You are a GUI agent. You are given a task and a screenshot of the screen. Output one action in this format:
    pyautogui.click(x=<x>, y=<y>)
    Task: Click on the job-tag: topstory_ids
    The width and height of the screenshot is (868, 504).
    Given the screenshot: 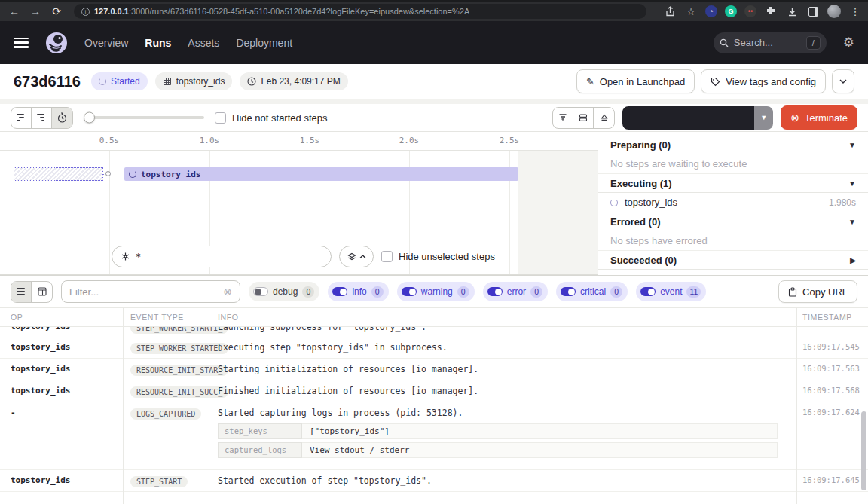 What is the action you would take?
    pyautogui.click(x=194, y=81)
    